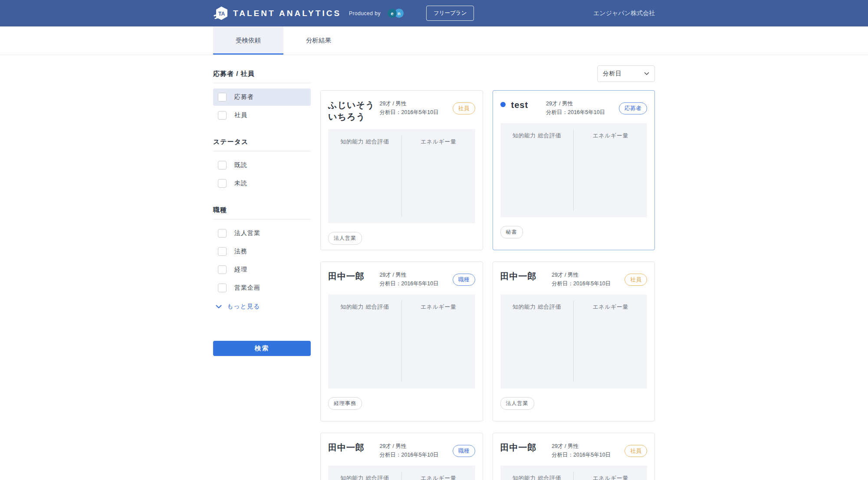 This screenshot has height=480, width=868. I want to click on tab-analysis-results: 分析結果, so click(319, 41).